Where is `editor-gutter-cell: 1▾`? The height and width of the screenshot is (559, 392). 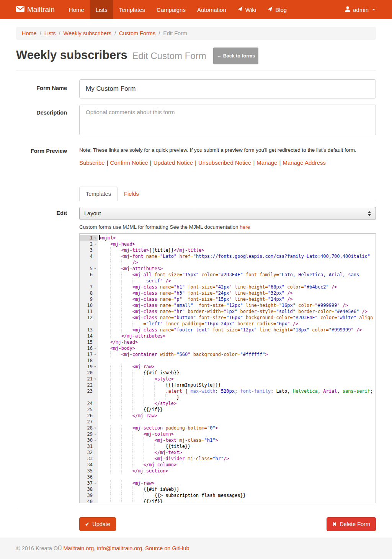 editor-gutter-cell: 1▾ is located at coordinates (89, 238).